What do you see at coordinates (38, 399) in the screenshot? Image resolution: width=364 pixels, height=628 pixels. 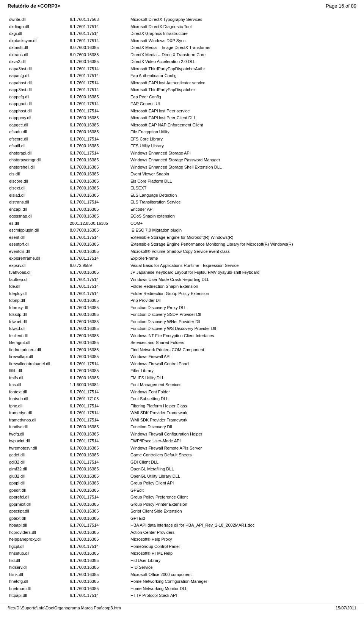 I see `dll-name: fontsub.dll` at bounding box center [38, 399].